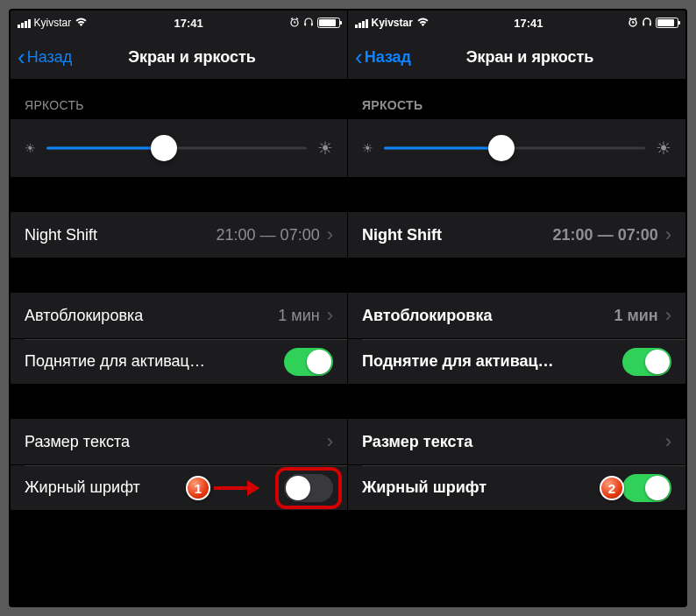 The image size is (696, 616). I want to click on annotation-badge-2: 2, so click(612, 488).